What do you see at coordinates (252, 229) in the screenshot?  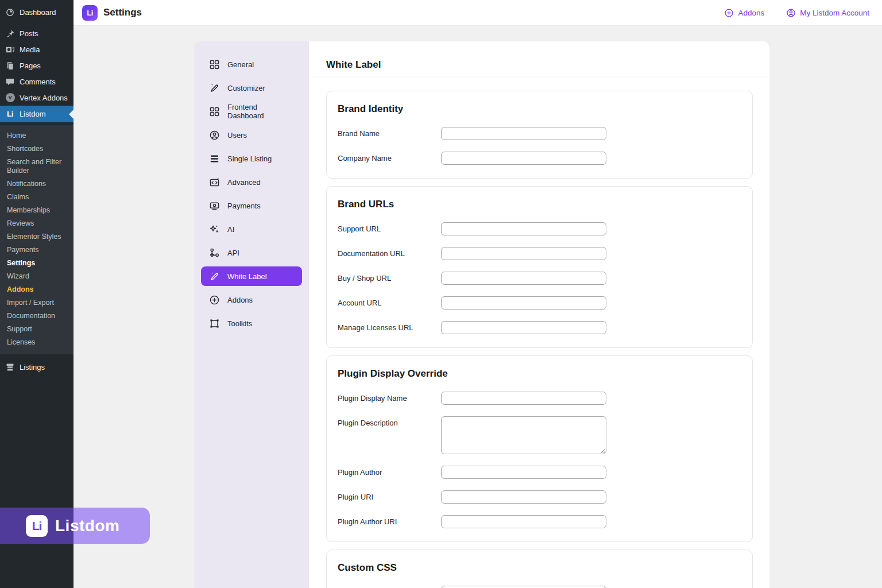 I see `tab-ai: AI` at bounding box center [252, 229].